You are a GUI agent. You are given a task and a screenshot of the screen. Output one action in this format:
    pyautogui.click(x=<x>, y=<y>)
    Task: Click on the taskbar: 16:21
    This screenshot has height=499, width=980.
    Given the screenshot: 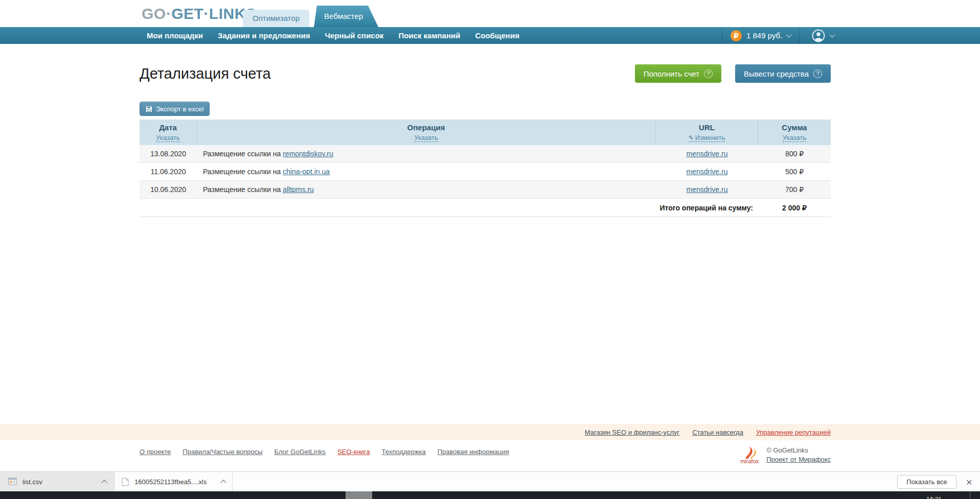 What is the action you would take?
    pyautogui.click(x=490, y=495)
    